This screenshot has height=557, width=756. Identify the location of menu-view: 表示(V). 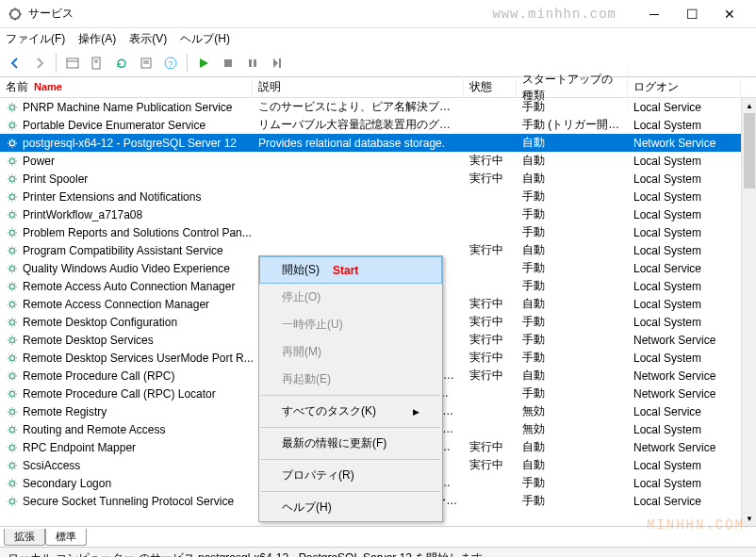
(148, 40).